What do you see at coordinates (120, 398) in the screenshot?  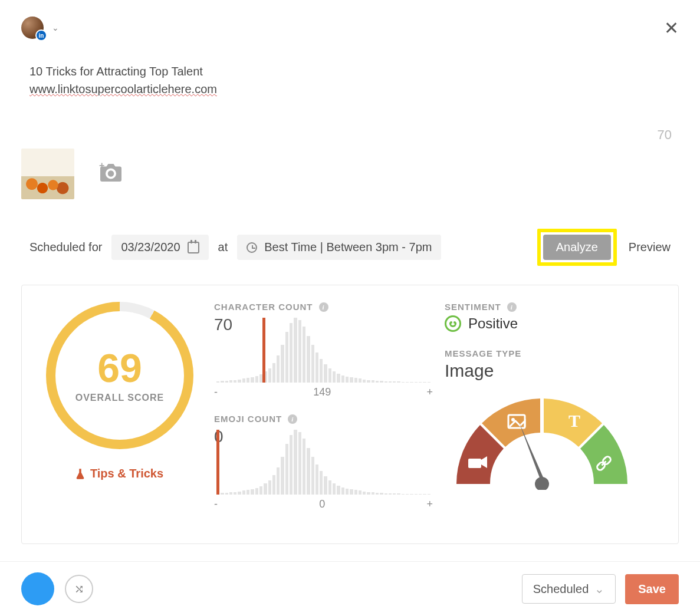 I see `overall-score-label: OVERALL SCORE` at bounding box center [120, 398].